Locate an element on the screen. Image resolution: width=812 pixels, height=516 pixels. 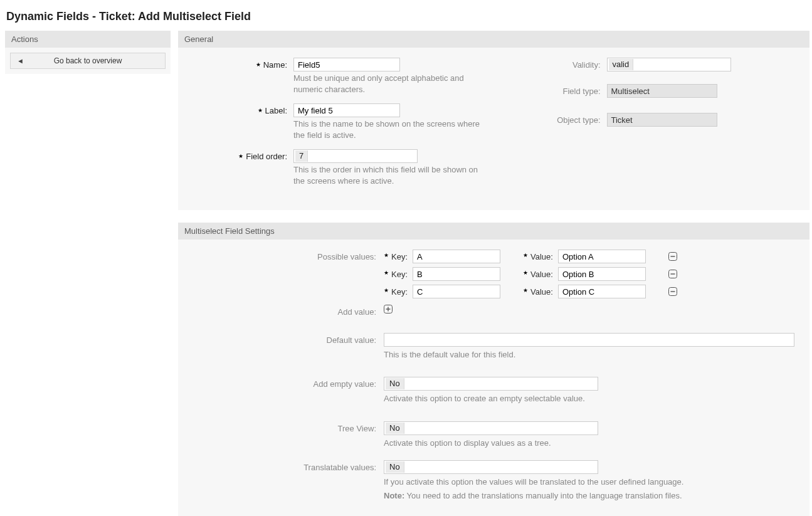
validity-value: valid is located at coordinates (621, 65).